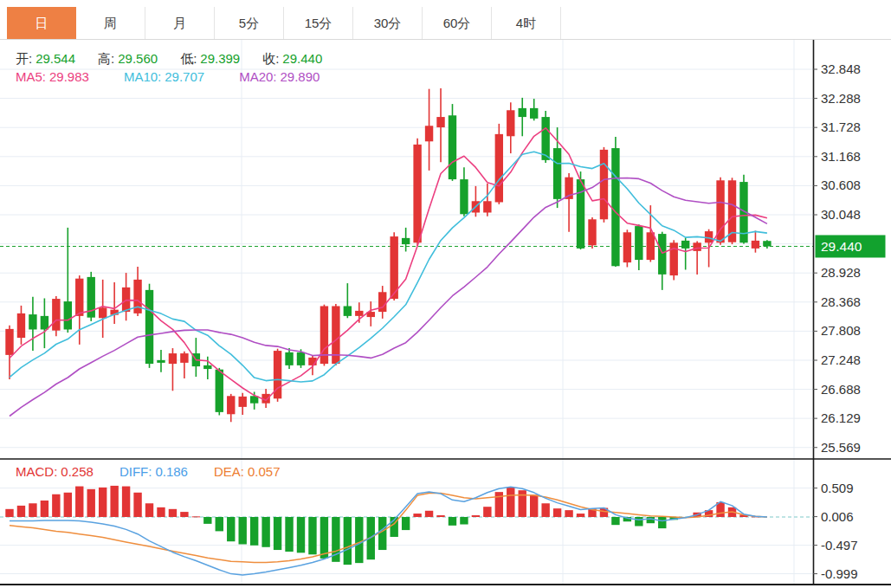  Describe the element at coordinates (837, 488) in the screenshot. I see `axis-tick-label: 0.509` at that location.